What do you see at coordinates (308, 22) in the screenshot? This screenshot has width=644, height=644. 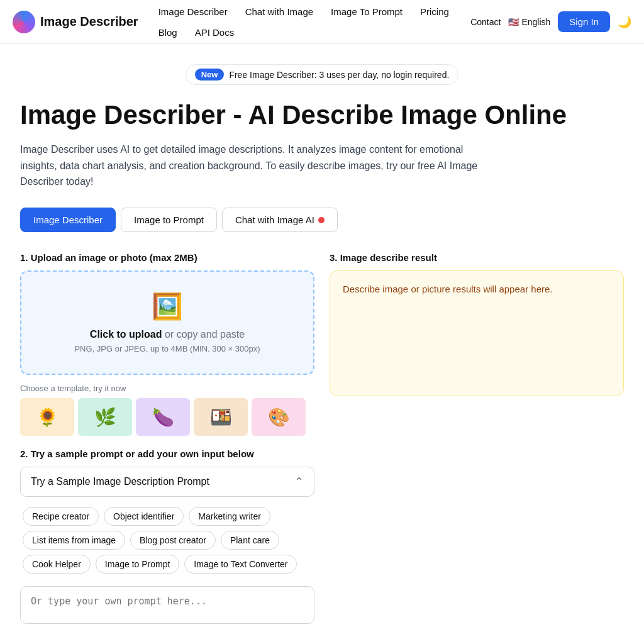 I see `nav-links: Image DescriberChat with ImageImage To P…` at bounding box center [308, 22].